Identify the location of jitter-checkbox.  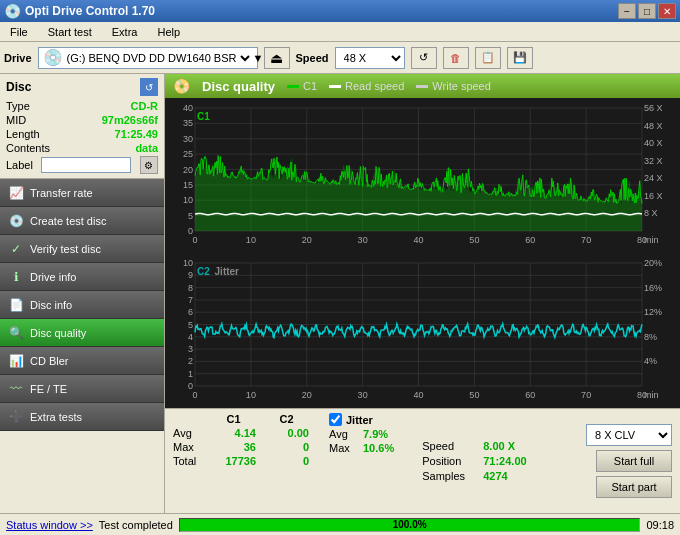
(336, 420).